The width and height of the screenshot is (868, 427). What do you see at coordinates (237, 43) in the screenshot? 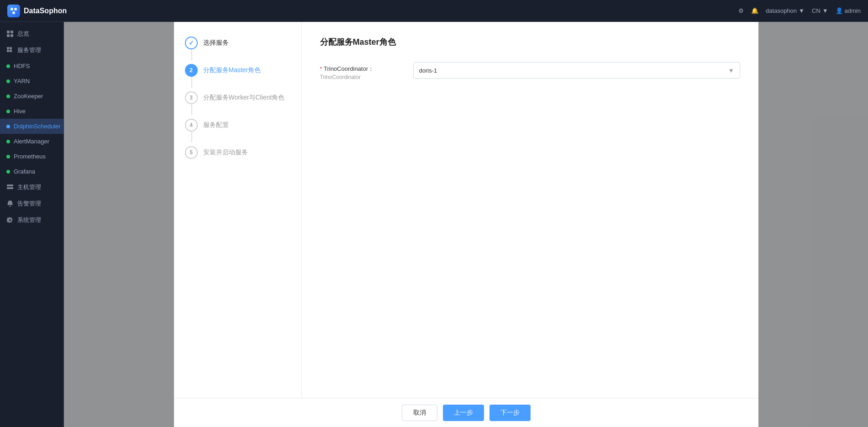
I see `step-1: ✓ 选择服务` at bounding box center [237, 43].